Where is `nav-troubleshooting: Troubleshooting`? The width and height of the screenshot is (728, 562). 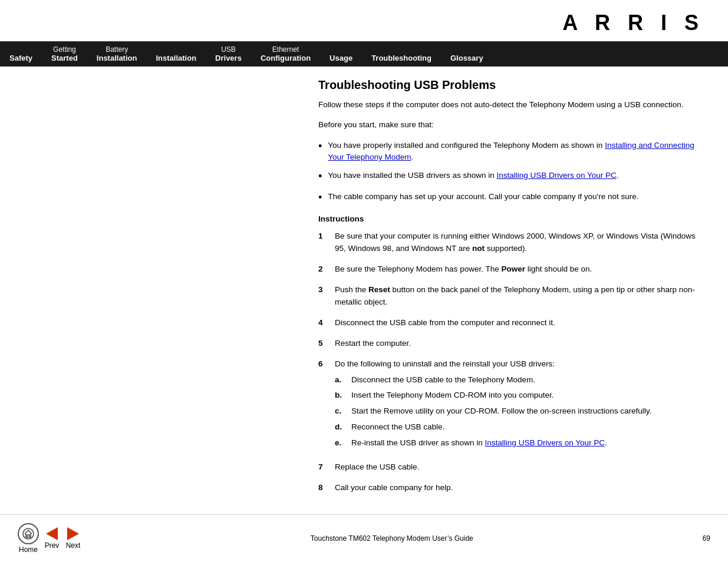
nav-troubleshooting: Troubleshooting is located at coordinates (401, 54).